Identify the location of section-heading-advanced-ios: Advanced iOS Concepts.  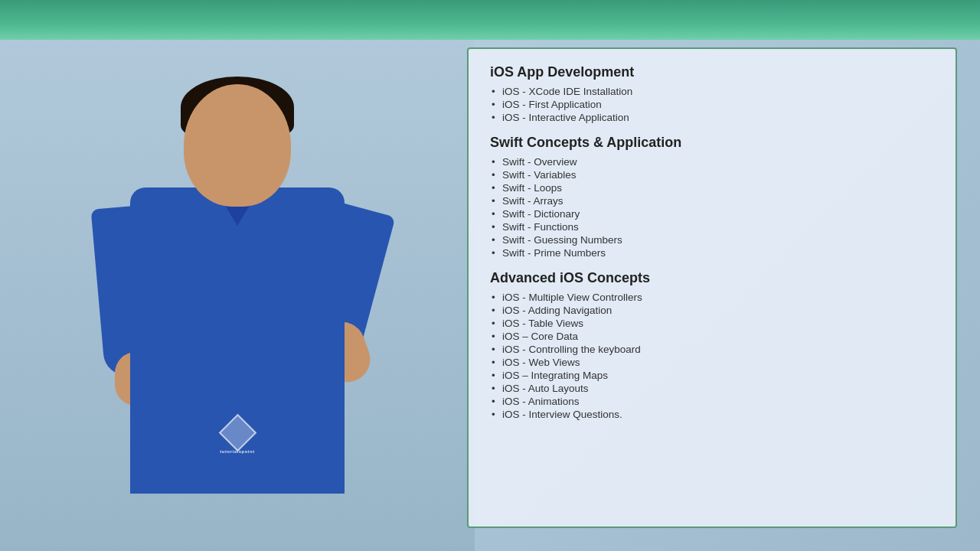
(712, 279).